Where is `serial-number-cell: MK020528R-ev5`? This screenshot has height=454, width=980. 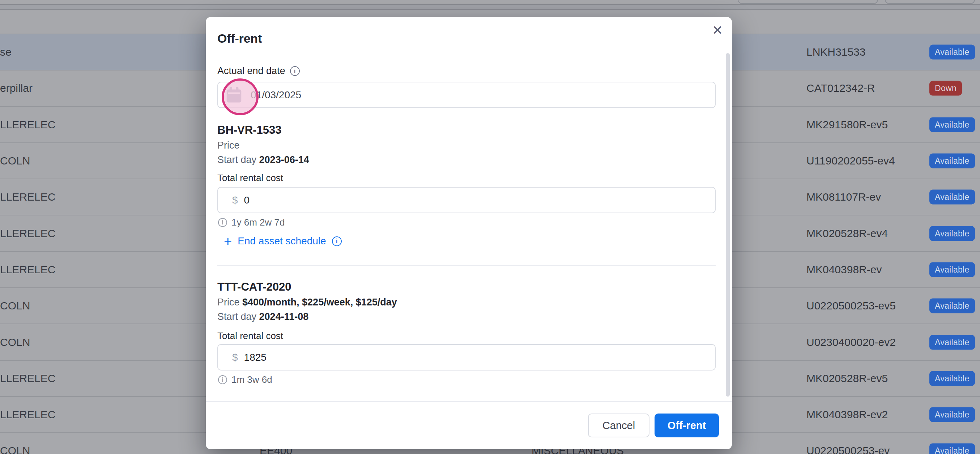
serial-number-cell: MK020528R-ev5 is located at coordinates (847, 379).